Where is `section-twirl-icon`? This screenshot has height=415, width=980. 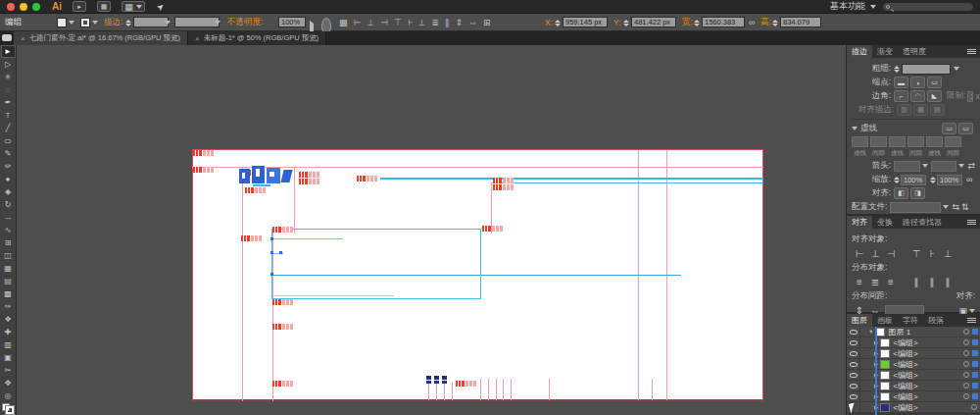 section-twirl-icon is located at coordinates (855, 129).